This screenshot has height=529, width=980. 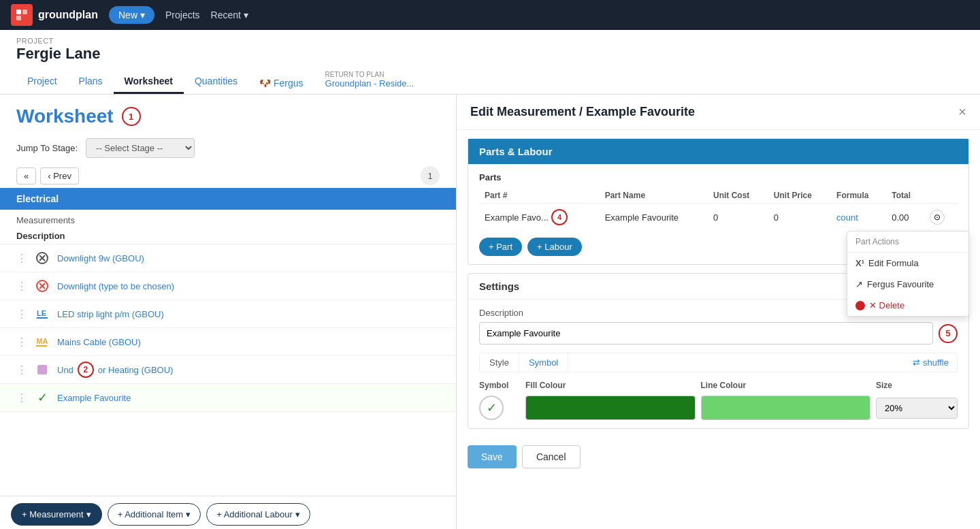 What do you see at coordinates (800, 196) in the screenshot?
I see `col-unit-price: Unit Price` at bounding box center [800, 196].